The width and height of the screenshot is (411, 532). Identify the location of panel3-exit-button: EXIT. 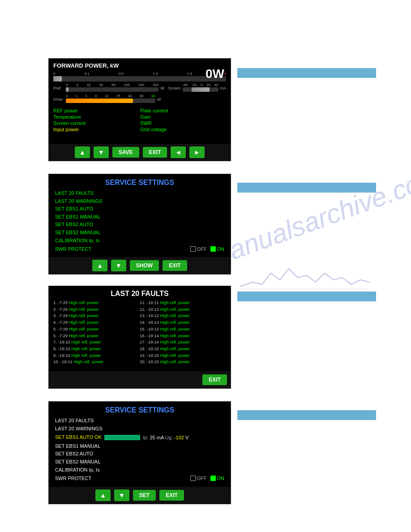
(215, 380).